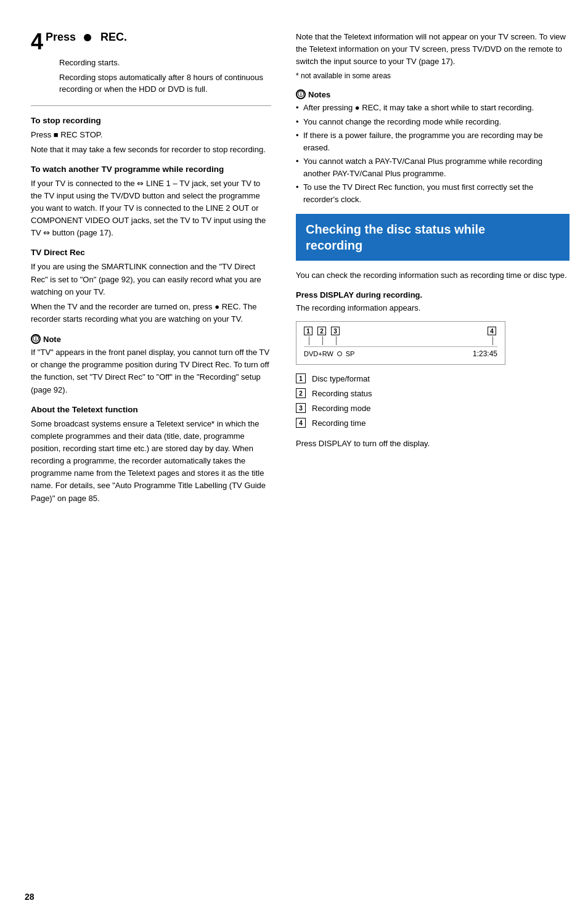 This screenshot has width=588, height=914. Describe the element at coordinates (433, 275) in the screenshot. I see `section-intro: You can check the recording information …` at that location.